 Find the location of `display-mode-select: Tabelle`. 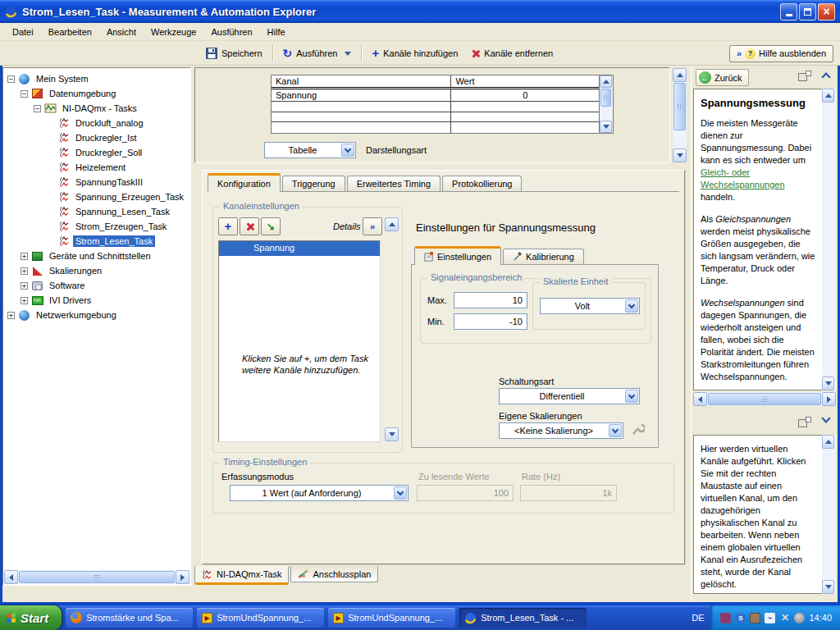

display-mode-select: Tabelle is located at coordinates (310, 150).